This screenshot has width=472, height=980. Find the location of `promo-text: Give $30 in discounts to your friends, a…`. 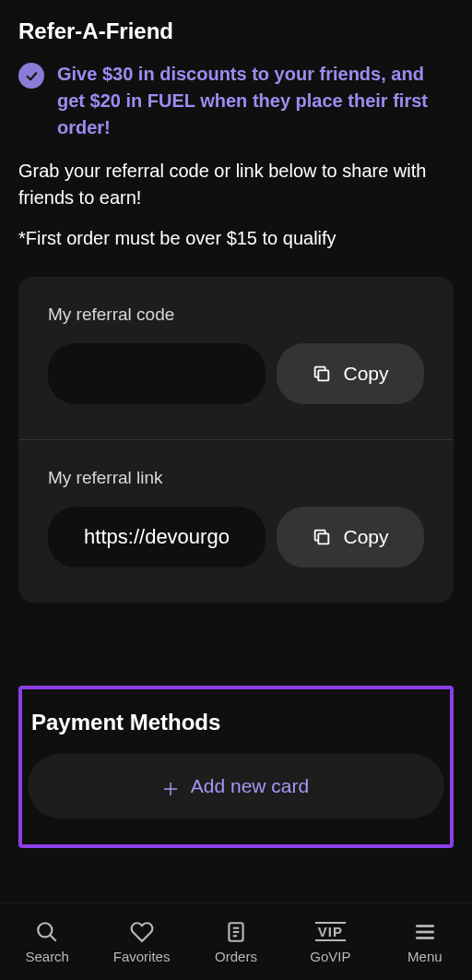

promo-text: Give $30 in discounts to your friends, a… is located at coordinates (255, 102).